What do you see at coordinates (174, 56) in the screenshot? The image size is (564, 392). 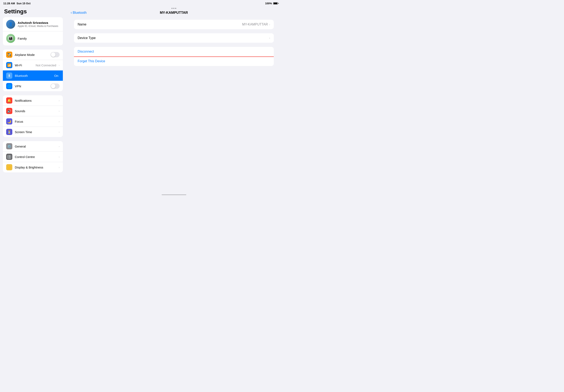 I see `actions-card: Disconnect Forget This Device` at bounding box center [174, 56].